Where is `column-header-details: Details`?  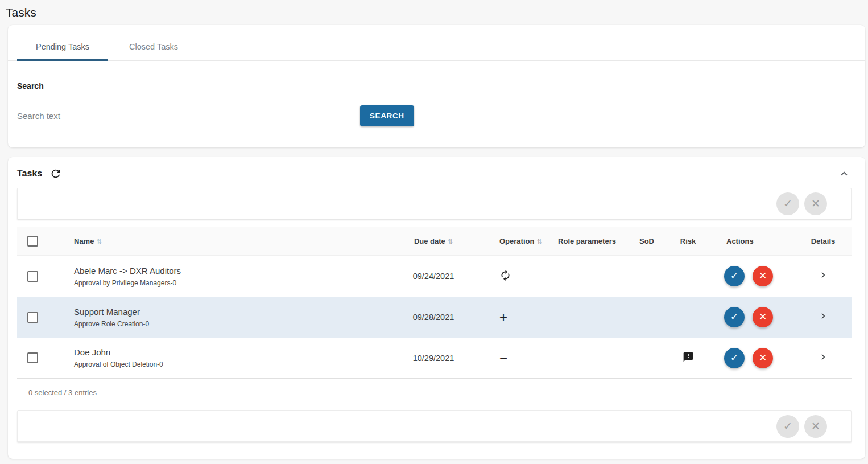 column-header-details: Details is located at coordinates (823, 241).